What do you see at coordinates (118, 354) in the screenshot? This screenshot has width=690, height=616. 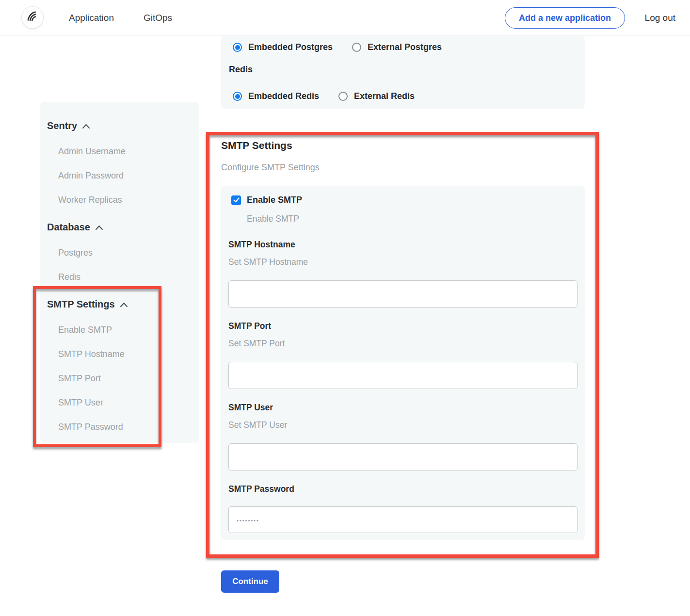 I see `sidebar-item-smtp-hostname: SMTP Hostname` at bounding box center [118, 354].